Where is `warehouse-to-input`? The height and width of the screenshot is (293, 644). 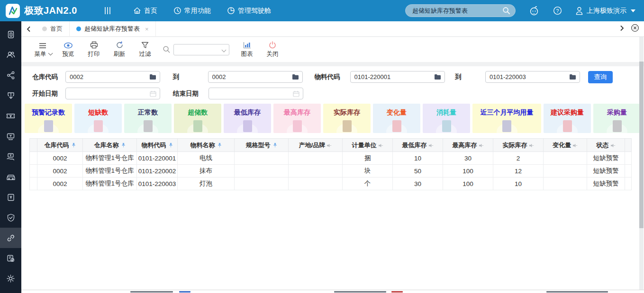 warehouse-to-input is located at coordinates (249, 77).